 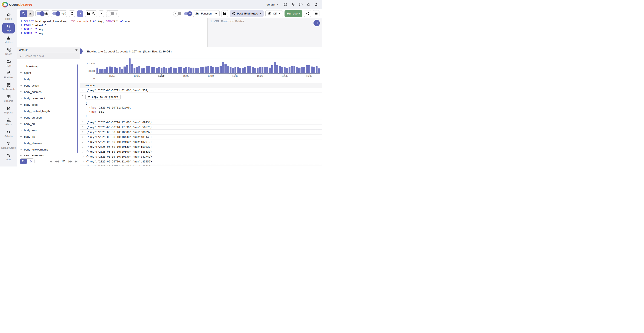 What do you see at coordinates (201, 152) in the screenshot?
I see `table-row: {"key":"2025-06-30T10:20:00","num":86338…` at bounding box center [201, 152].